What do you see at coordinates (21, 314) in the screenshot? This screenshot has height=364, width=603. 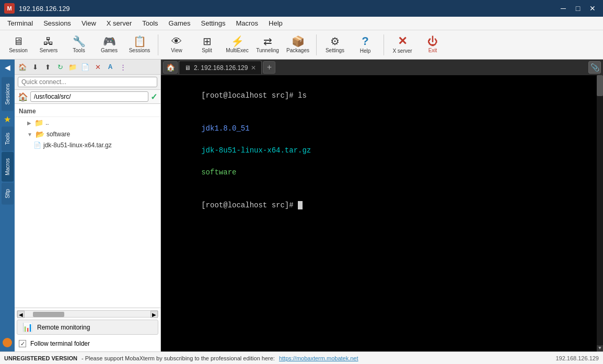 I see `scroll-left-arrow: ◀` at bounding box center [21, 314].